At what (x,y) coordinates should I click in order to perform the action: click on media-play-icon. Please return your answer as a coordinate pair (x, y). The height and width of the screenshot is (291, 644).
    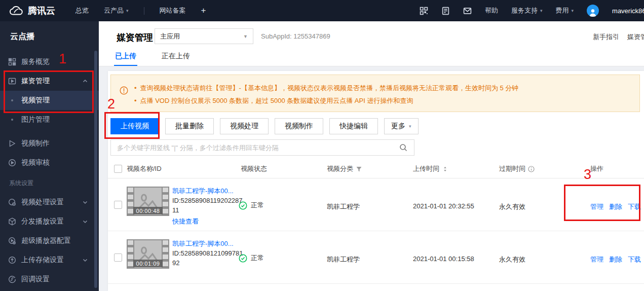
    Looking at the image, I should click on (12, 81).